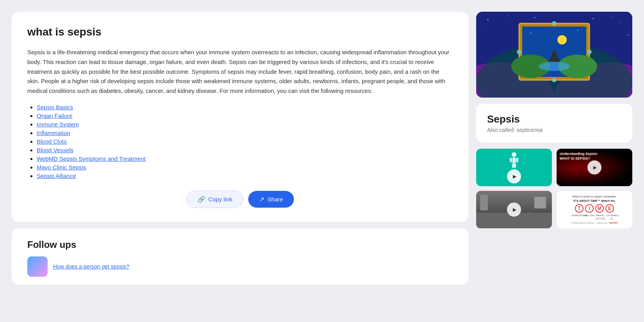 The height and width of the screenshot is (322, 644). What do you see at coordinates (240, 32) in the screenshot?
I see `page-title: what is sepsis` at bounding box center [240, 32].